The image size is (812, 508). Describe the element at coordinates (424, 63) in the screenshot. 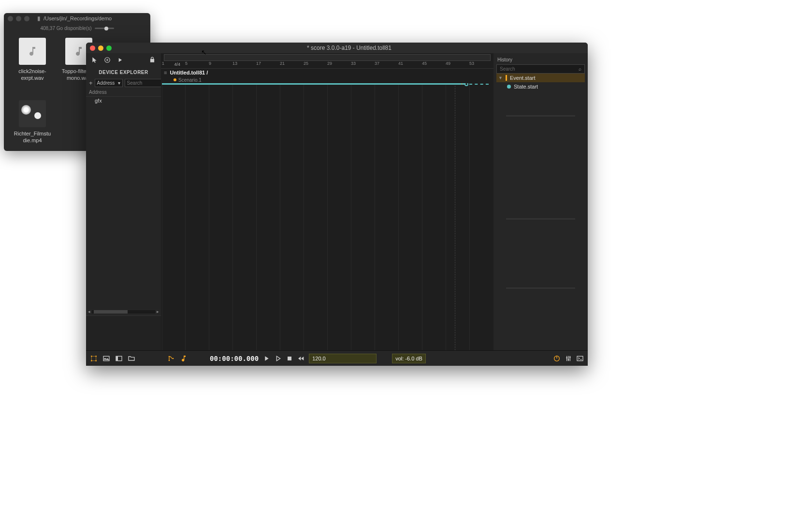

I see `ruler-tick: 45` at that location.